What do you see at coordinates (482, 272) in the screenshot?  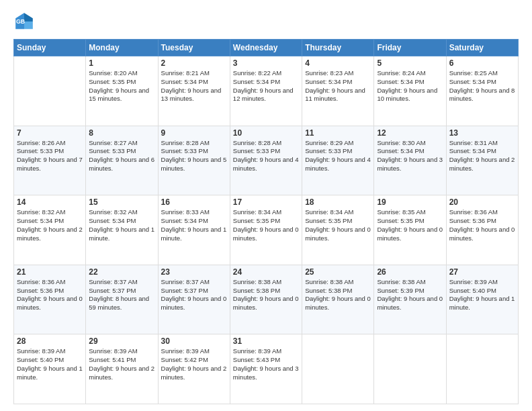 I see `day-number: 27` at bounding box center [482, 272].